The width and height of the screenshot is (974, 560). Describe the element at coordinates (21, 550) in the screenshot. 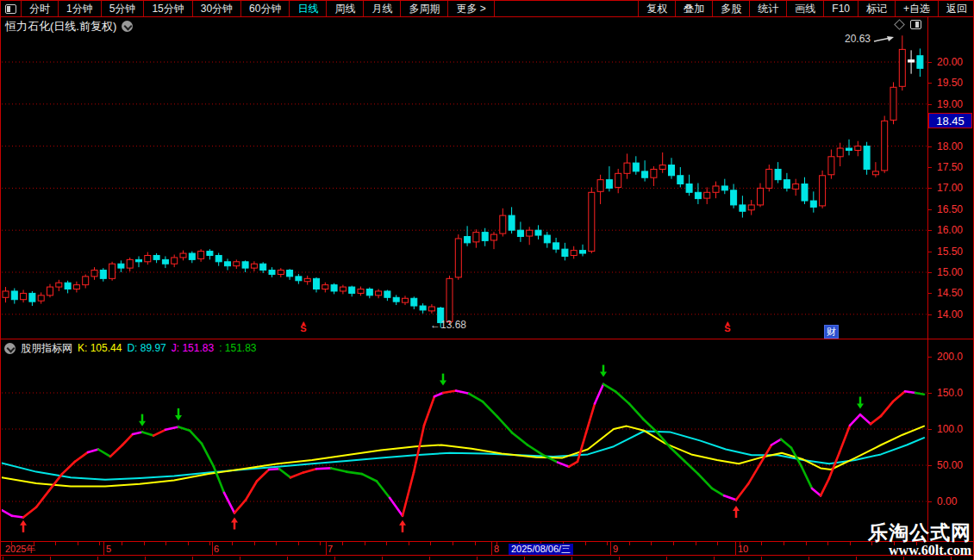

I see `date-label: 2025年` at that location.